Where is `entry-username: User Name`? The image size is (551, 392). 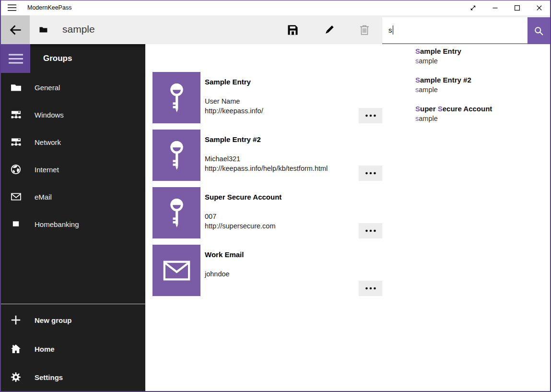
entry-username: User Name is located at coordinates (223, 101).